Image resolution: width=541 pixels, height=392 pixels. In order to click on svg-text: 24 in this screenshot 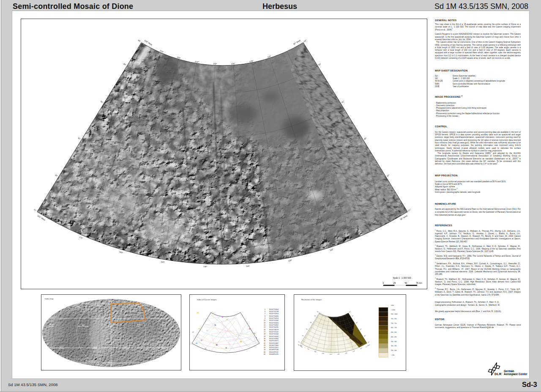, I will do `click(198, 313)`.